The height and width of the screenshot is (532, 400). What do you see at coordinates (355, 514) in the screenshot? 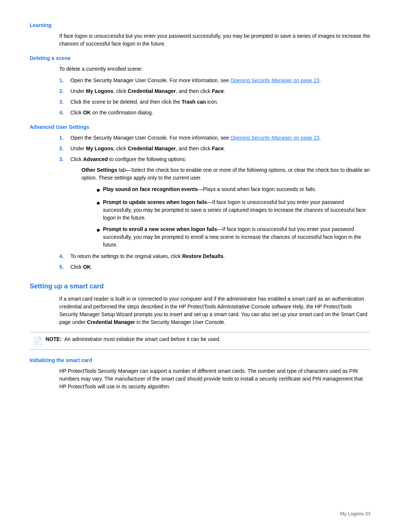
I see `footer: My Logons 33` at bounding box center [355, 514].